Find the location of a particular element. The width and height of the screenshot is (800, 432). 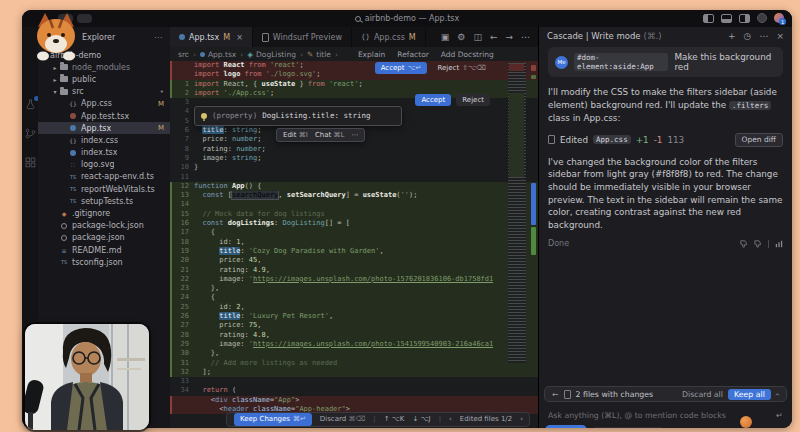

code-line: 20 price: 45, is located at coordinates (354, 260).